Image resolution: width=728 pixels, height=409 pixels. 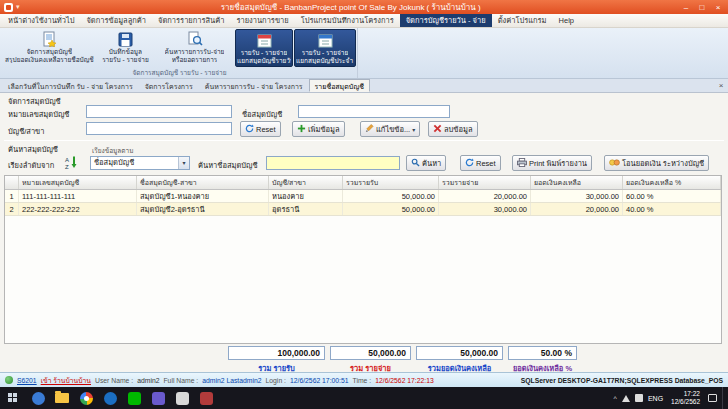 I want to click on doc-tab-account-list: รายชื่อสมุดบัญชี, so click(x=340, y=86).